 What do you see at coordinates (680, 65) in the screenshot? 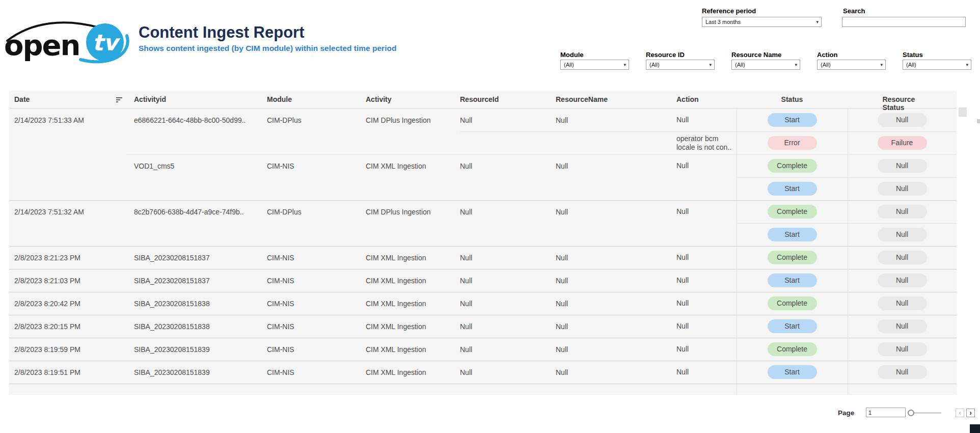
I see `filter-resource-id-dropdown: (All) ▾` at bounding box center [680, 65].